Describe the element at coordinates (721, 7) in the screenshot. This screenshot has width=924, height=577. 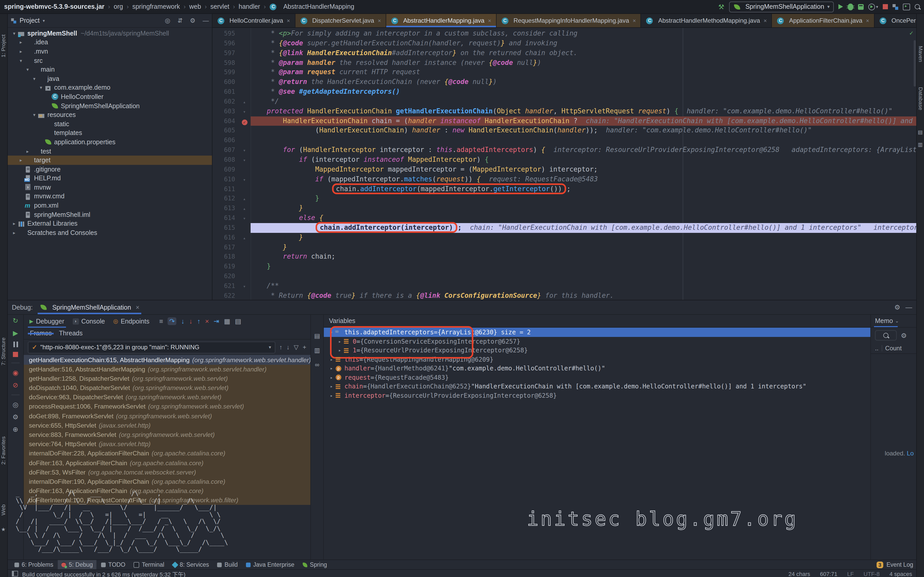
I see `build-hammer-icon: ⚒` at that location.